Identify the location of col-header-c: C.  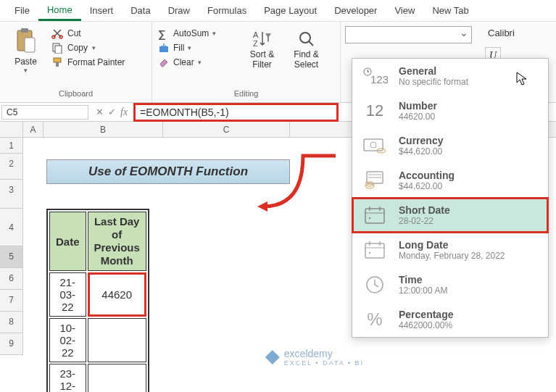
(226, 129).